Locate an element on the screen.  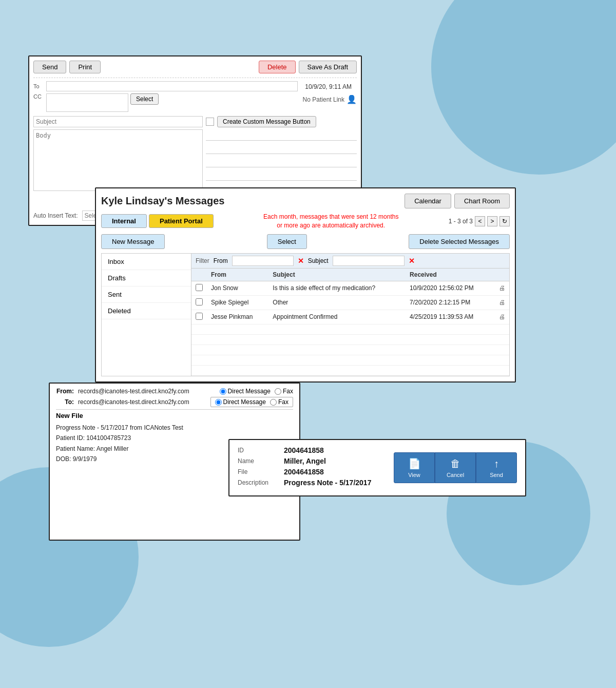
cc-input is located at coordinates (87, 103).